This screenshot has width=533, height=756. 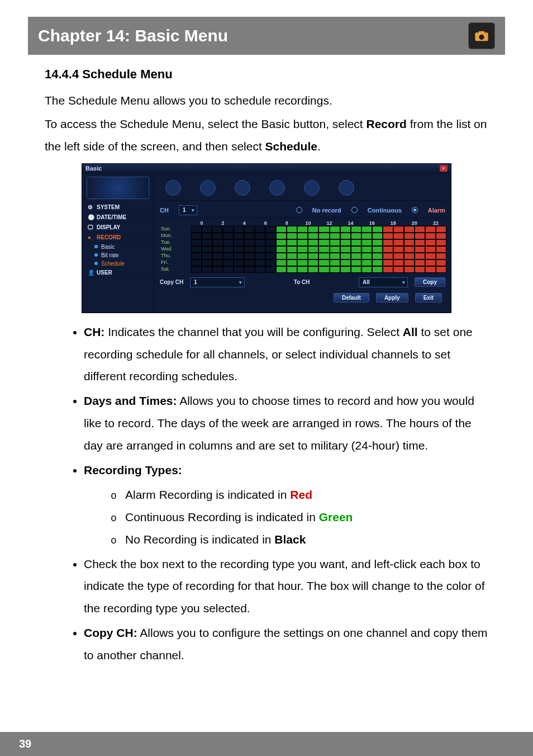 What do you see at coordinates (444, 168) in the screenshot?
I see `close-icon: ×` at bounding box center [444, 168].